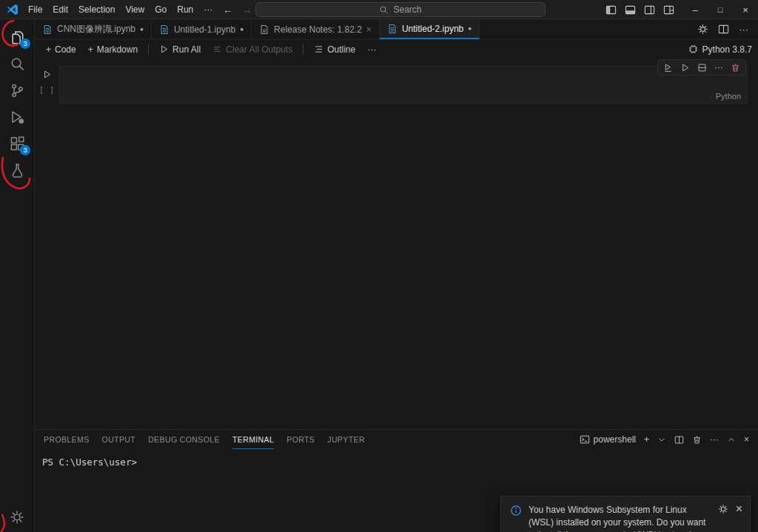 The height and width of the screenshot is (532, 758). What do you see at coordinates (702, 68) in the screenshot?
I see `split-cell-icon` at bounding box center [702, 68].